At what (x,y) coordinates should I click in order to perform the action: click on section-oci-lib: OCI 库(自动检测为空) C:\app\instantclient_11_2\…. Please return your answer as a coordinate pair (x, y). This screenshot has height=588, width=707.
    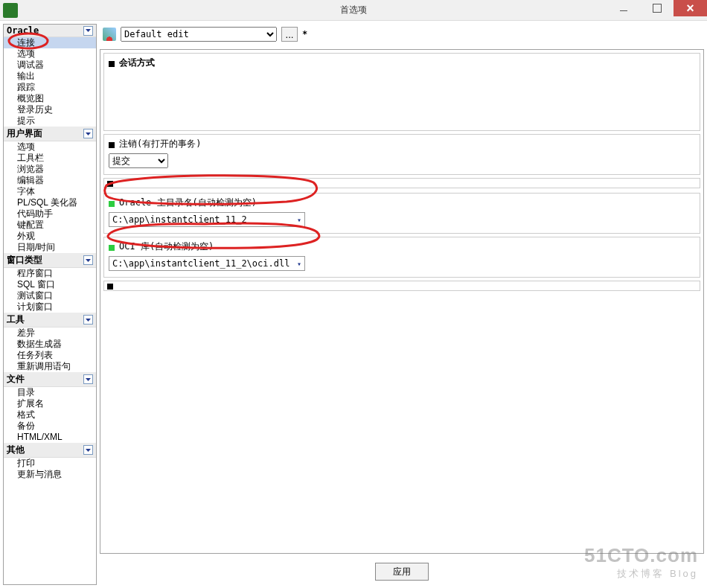
    Looking at the image, I should click on (402, 258).